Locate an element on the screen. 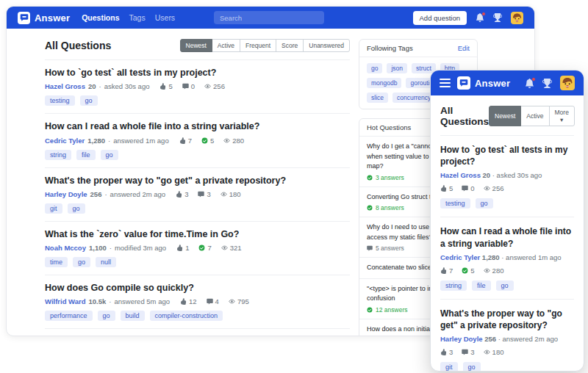  tag-pill: concurrency is located at coordinates (414, 98).